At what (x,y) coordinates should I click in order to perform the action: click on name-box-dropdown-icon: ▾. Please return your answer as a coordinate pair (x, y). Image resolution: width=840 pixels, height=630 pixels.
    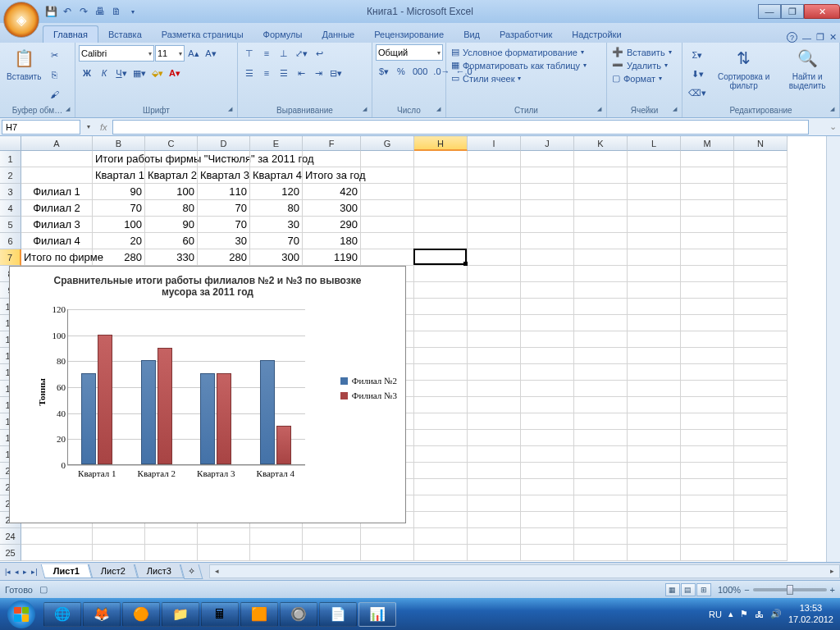
    Looking at the image, I should click on (89, 126).